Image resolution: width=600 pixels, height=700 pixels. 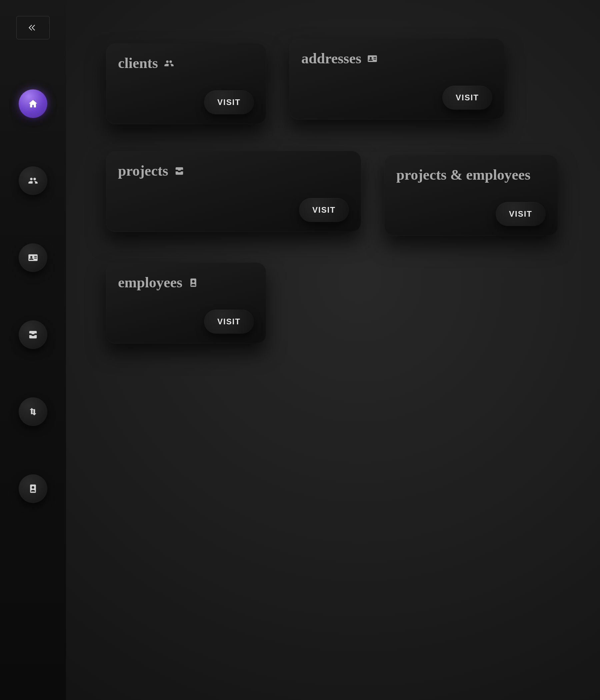 What do you see at coordinates (33, 180) in the screenshot?
I see `sidebar-item-clients` at bounding box center [33, 180].